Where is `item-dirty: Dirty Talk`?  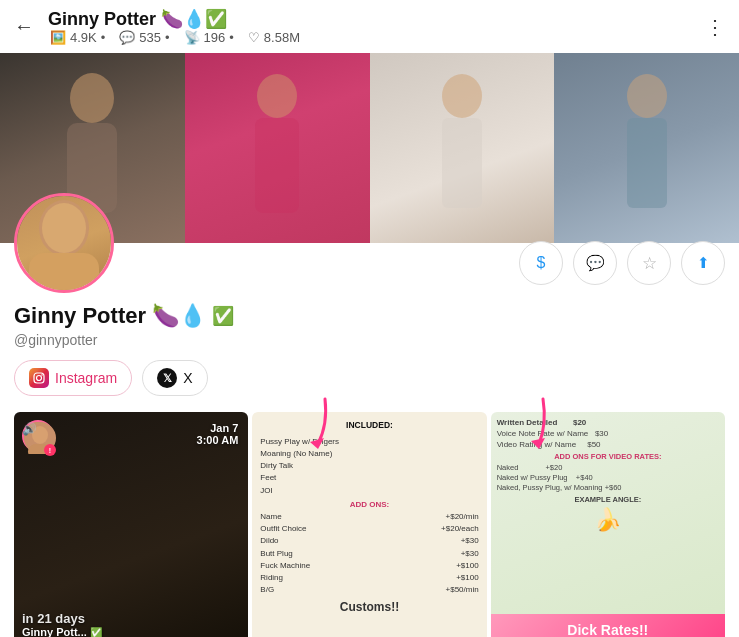 item-dirty: Dirty Talk is located at coordinates (369, 466).